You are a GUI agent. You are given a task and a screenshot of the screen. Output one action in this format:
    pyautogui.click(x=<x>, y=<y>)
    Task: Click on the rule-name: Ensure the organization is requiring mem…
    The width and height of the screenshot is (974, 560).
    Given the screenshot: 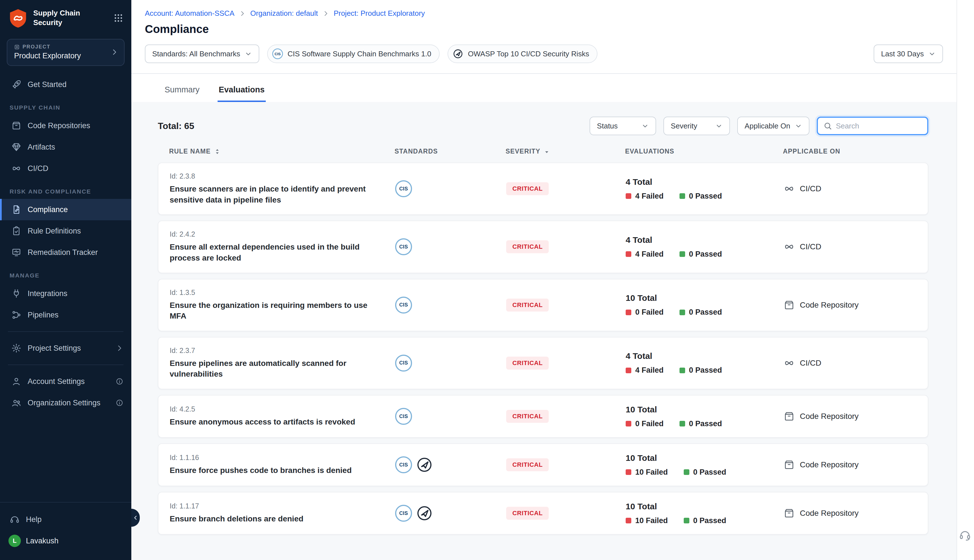 What is the action you would take?
    pyautogui.click(x=269, y=311)
    